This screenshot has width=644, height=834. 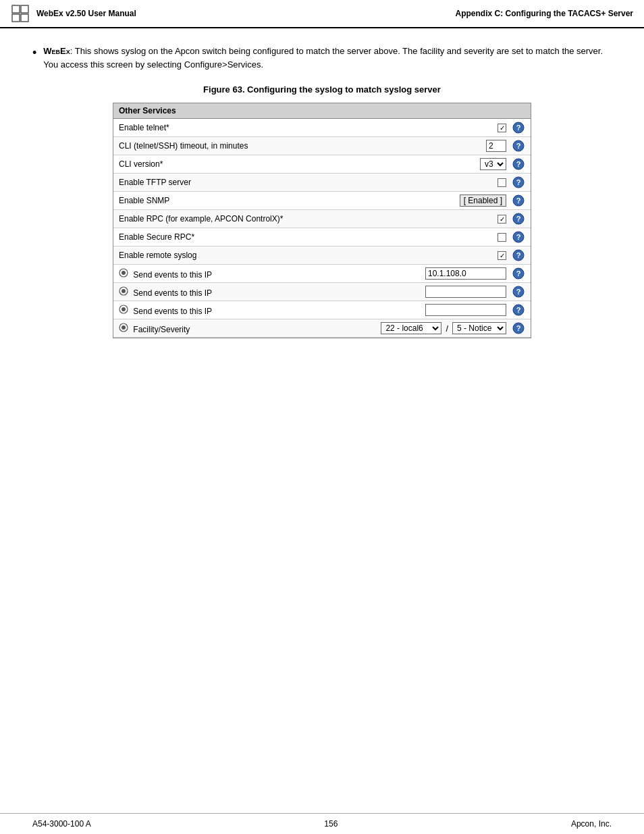 What do you see at coordinates (453, 328) in the screenshot?
I see `control-facility-severity: 22 - local6 / 5 - Notice ?` at bounding box center [453, 328].